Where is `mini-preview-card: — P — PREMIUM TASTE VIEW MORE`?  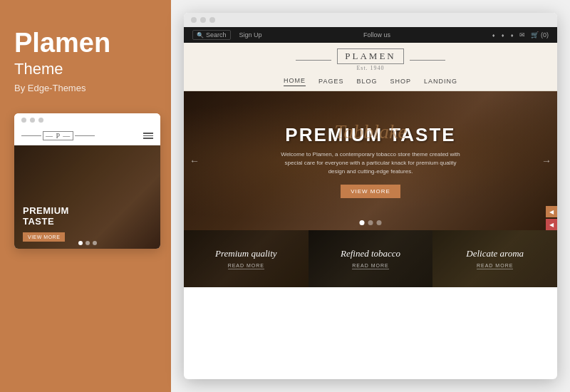
mini-preview-card: — P — PREMIUM TASTE VIEW MORE is located at coordinates (87, 181).